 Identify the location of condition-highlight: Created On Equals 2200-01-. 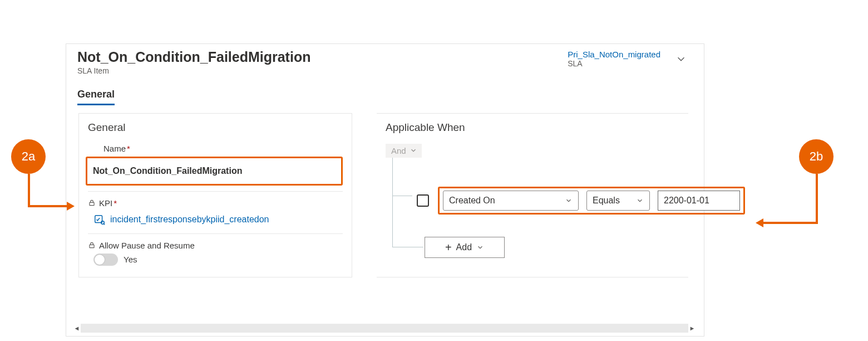
(591, 201).